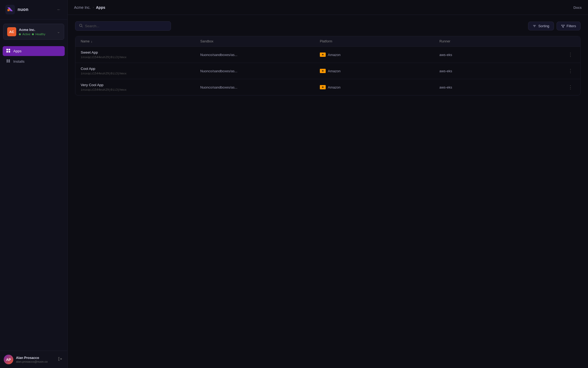 This screenshot has height=368, width=588. Describe the element at coordinates (37, 32) in the screenshot. I see `workspace-info: Acme Inc. Active Healthy` at that location.